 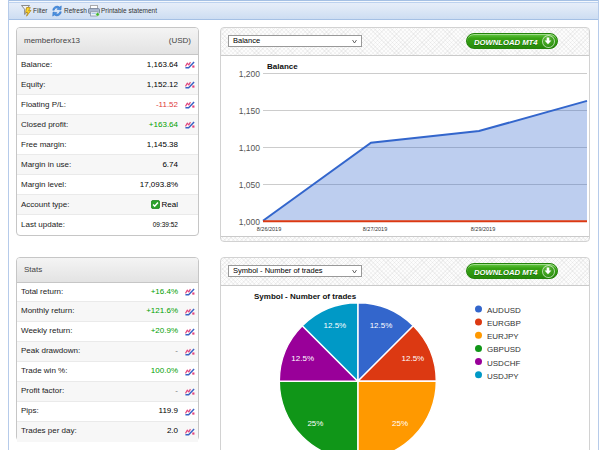 I want to click on svg-text: 1,000, so click(x=250, y=222).